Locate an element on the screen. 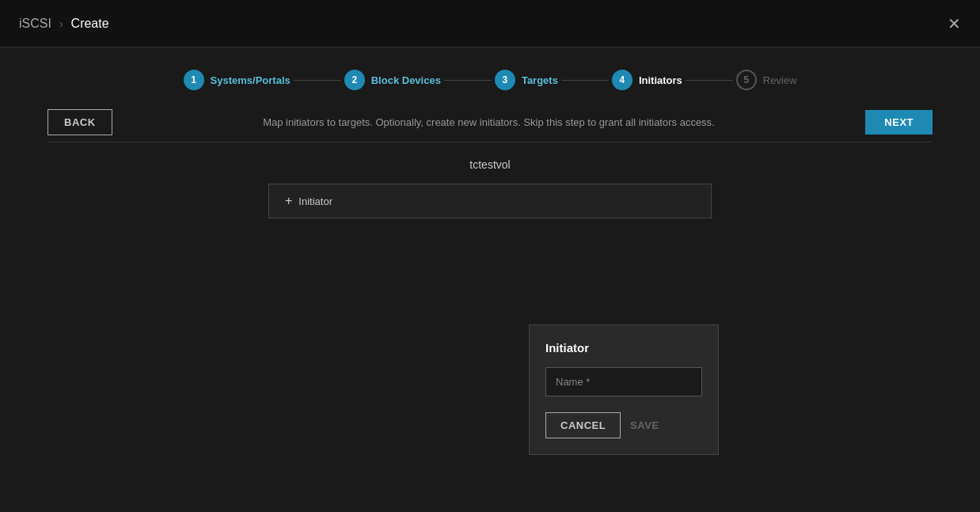 This screenshot has height=512, width=980. modal-footer: CANCEL SAVE is located at coordinates (624, 426).